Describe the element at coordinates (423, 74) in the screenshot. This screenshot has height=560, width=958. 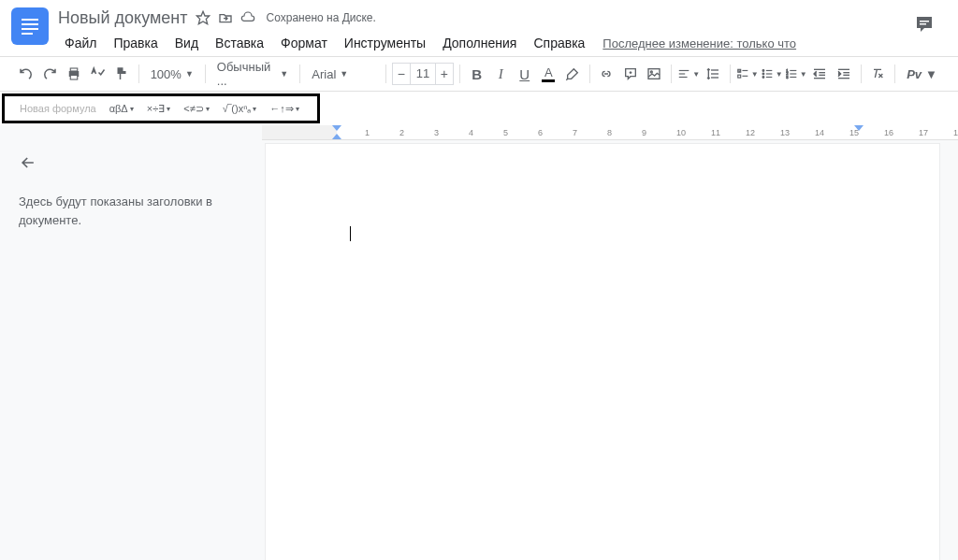
I see `font-size-control: − 11 +` at that location.